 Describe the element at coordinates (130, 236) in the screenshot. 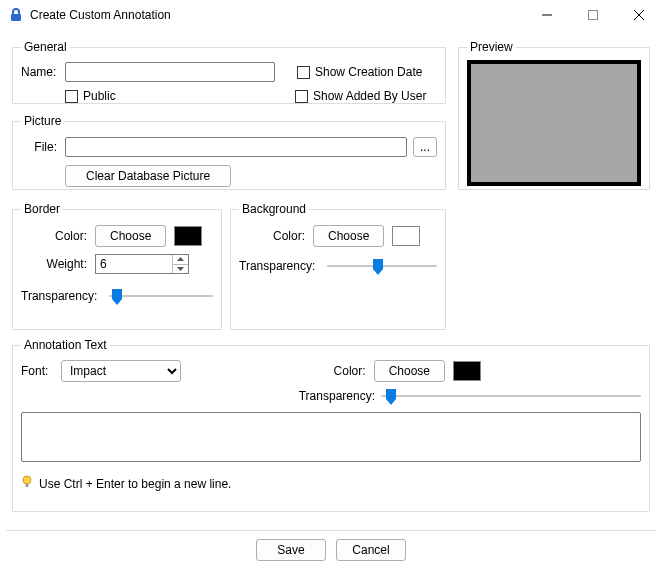

I see `border-color-choose-button: Choose` at that location.